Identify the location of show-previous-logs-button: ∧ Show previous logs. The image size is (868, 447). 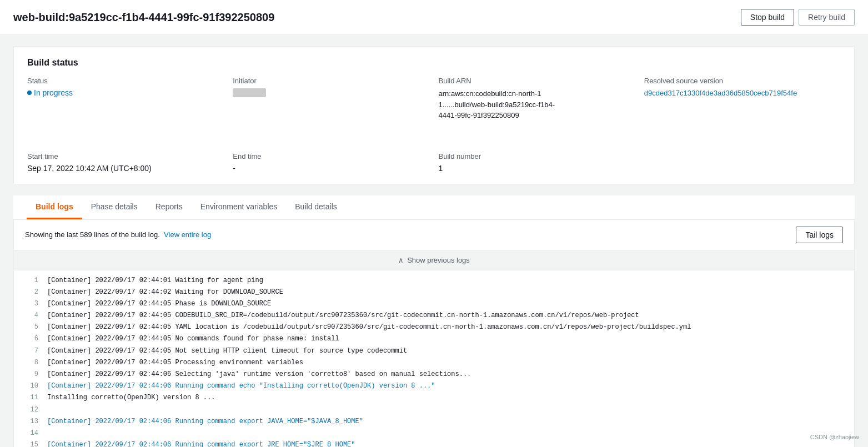
(434, 260).